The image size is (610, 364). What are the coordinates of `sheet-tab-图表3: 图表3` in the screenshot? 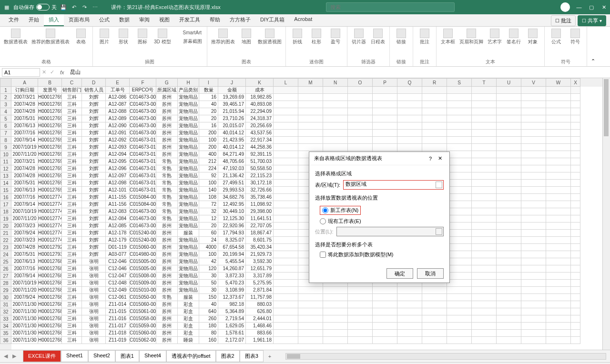 It's located at (252, 356).